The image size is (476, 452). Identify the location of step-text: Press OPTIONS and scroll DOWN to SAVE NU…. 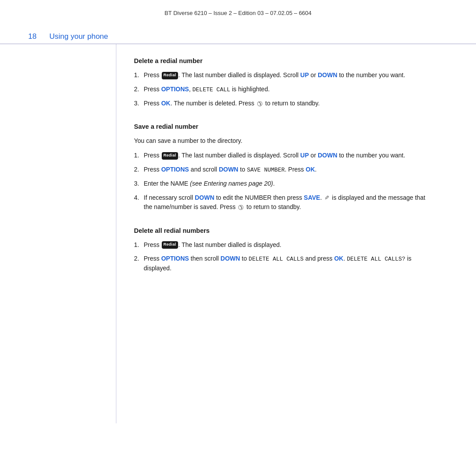
(289, 170).